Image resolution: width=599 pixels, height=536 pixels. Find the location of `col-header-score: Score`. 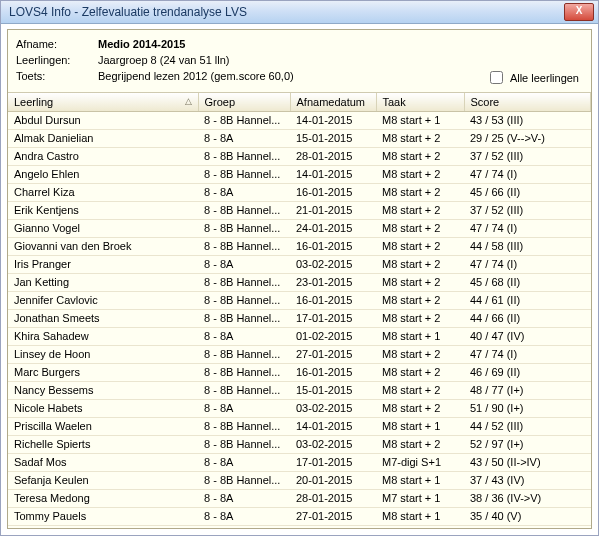

col-header-score: Score is located at coordinates (528, 102).